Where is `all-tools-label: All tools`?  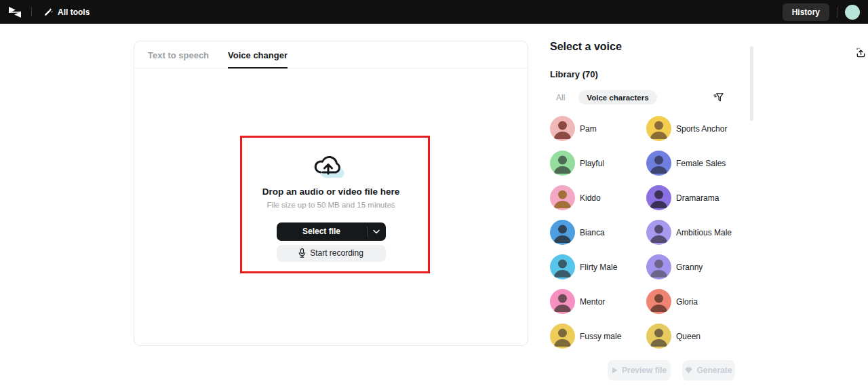 all-tools-label: All tools is located at coordinates (73, 12).